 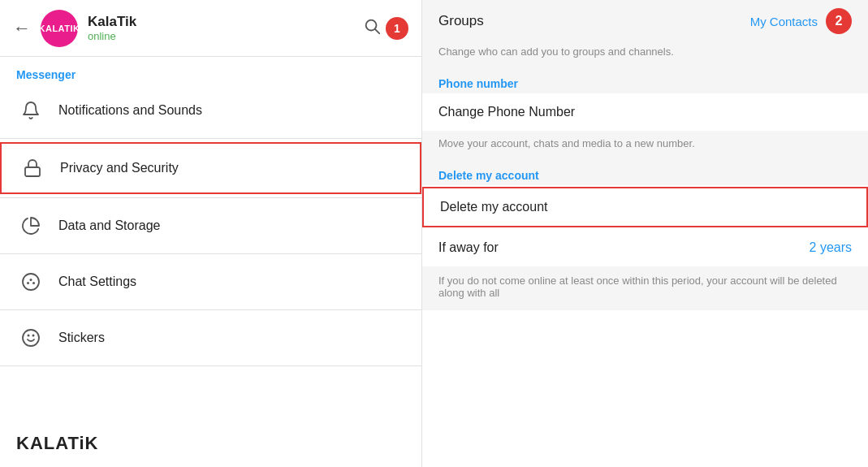 What do you see at coordinates (645, 175) in the screenshot?
I see `delete-section-label: Delete my account` at bounding box center [645, 175].